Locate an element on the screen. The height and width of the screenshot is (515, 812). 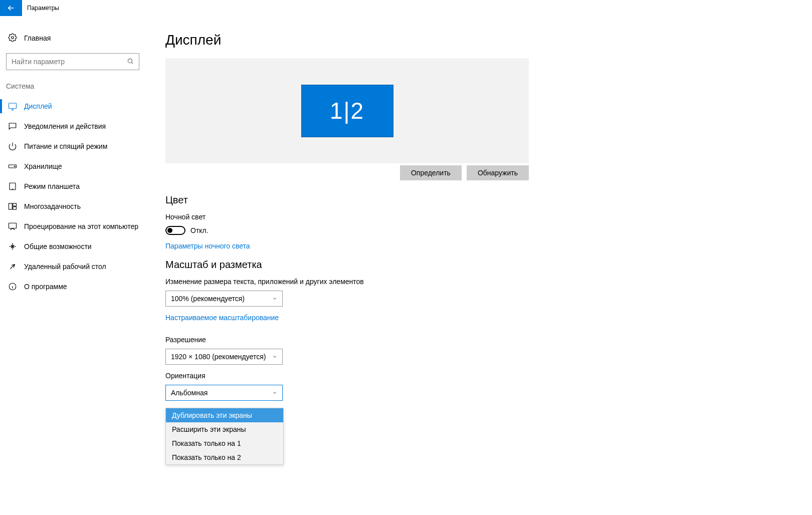
home-label: Главная is located at coordinates (37, 38).